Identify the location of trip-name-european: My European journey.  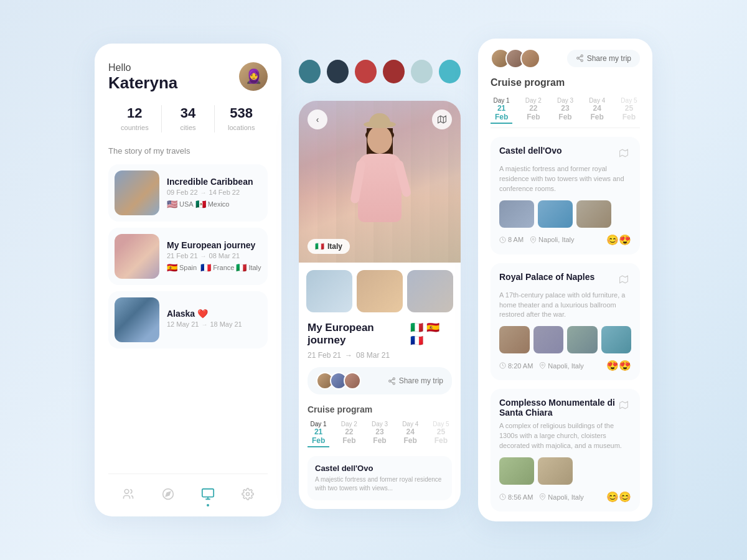
(214, 245).